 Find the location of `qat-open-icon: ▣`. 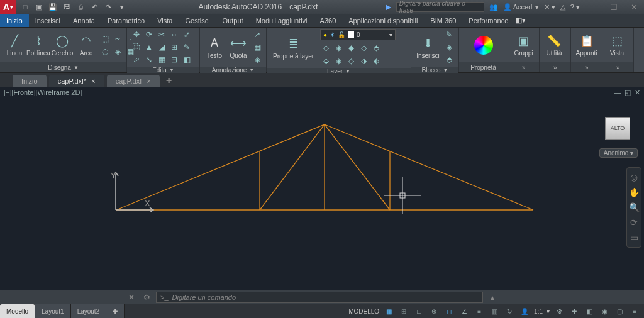

qat-open-icon: ▣ is located at coordinates (39, 7).